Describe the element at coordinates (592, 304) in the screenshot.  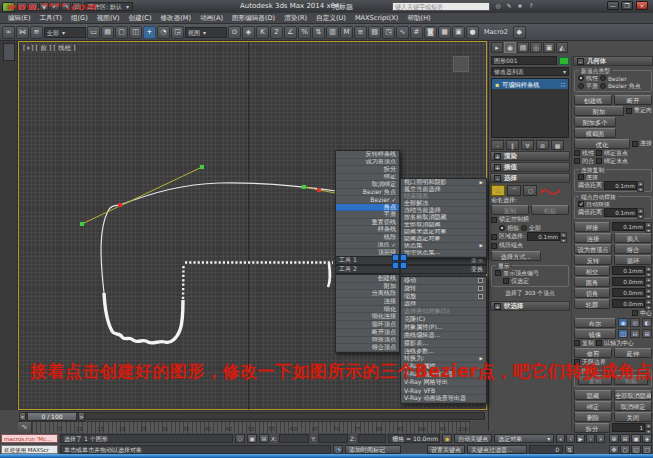
I see `outline-button: 轮廓` at that location.